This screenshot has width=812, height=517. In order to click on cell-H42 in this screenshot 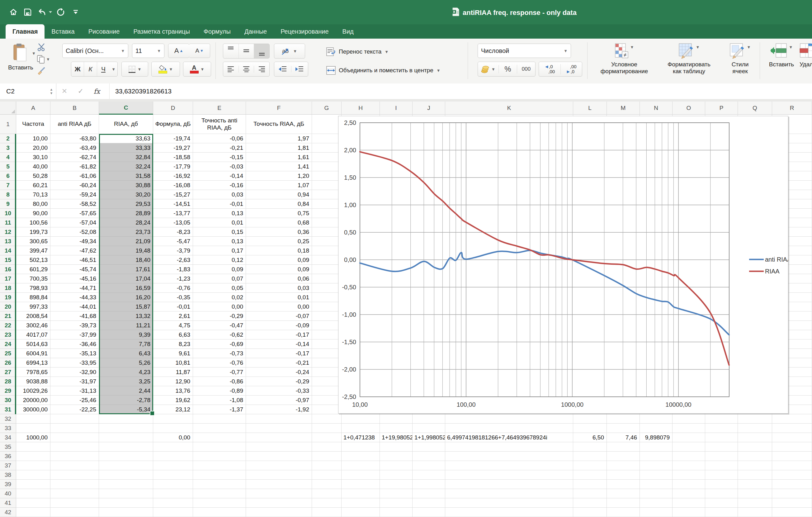, I will do `click(361, 512)`.